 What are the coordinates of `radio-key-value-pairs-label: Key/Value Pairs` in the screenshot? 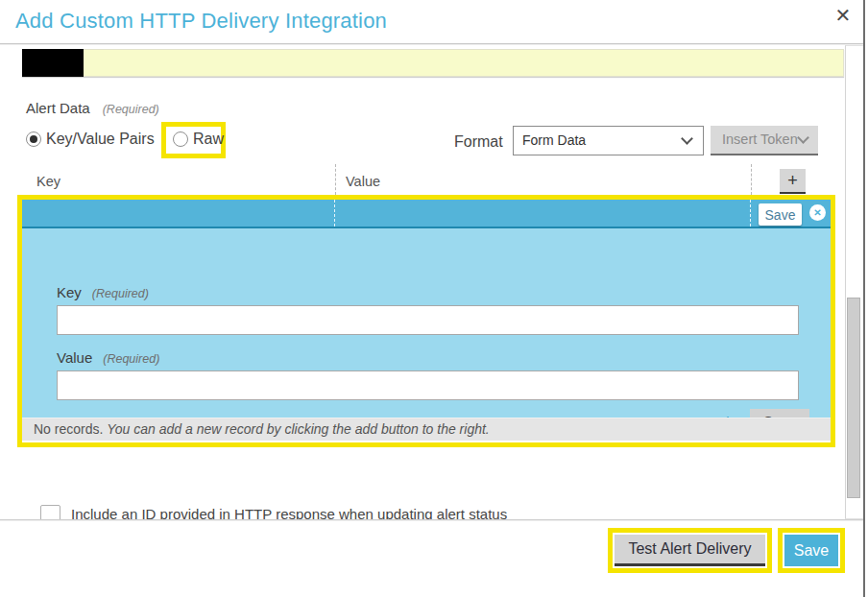 It's located at (100, 139).